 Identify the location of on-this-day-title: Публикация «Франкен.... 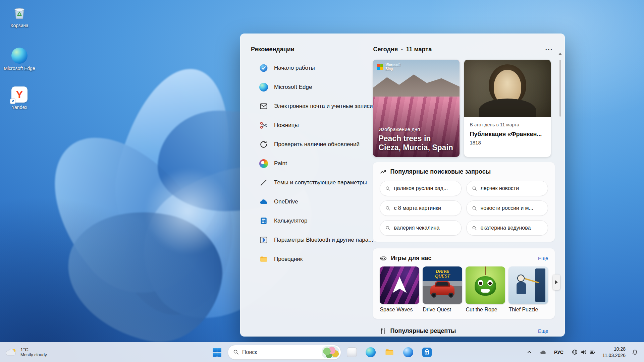
(507, 134).